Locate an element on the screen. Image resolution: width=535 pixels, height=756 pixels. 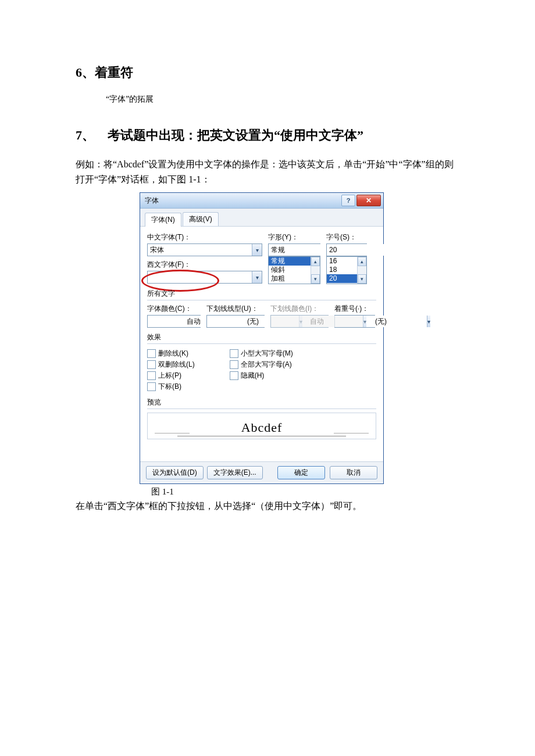
western-font-combo: ▾ is located at coordinates (205, 277).